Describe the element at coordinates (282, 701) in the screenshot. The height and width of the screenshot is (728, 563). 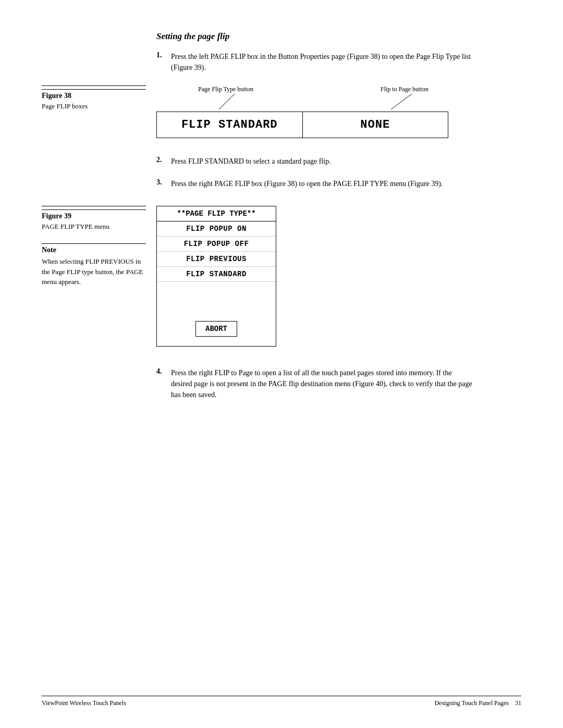
I see `page-footer: ViewPoint Wireless Touch Panels Designin…` at that location.